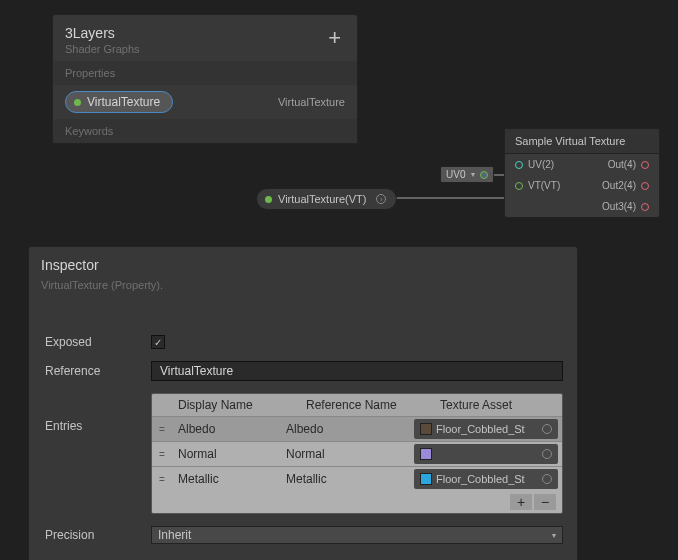 This screenshot has height=560, width=678. Describe the element at coordinates (312, 102) in the screenshot. I see `property-type-label: VirtualTexture` at that location.